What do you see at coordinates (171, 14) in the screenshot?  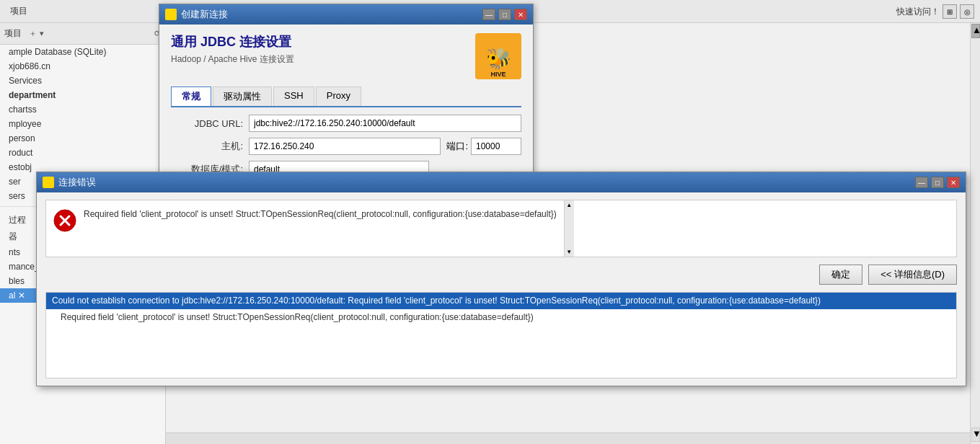 I see `dialog-title-icon` at bounding box center [171, 14].